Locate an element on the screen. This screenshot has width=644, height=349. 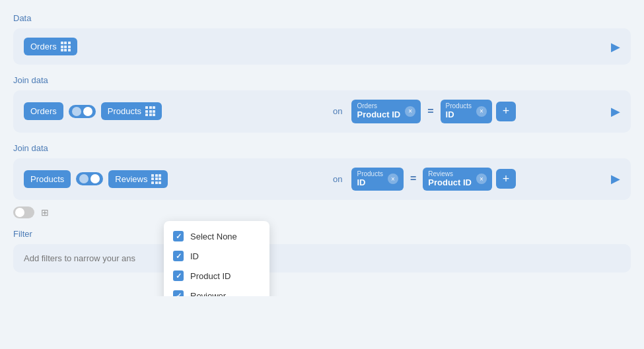
dropdown-item-product-id-label: Product ID is located at coordinates (210, 276).